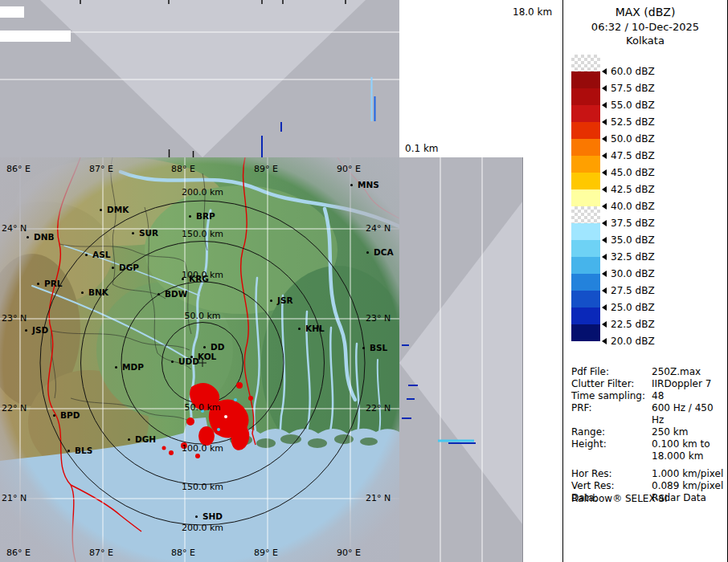 Image resolution: width=728 pixels, height=562 pixels. I want to click on info-label: Height:, so click(611, 450).